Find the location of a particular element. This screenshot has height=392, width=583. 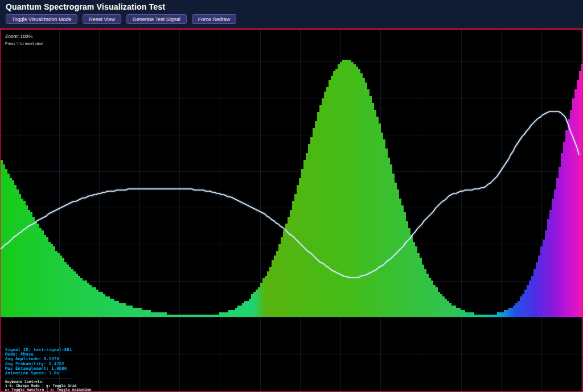

page-title: Quantum Spectrogram Visualization Test is located at coordinates (292, 6).